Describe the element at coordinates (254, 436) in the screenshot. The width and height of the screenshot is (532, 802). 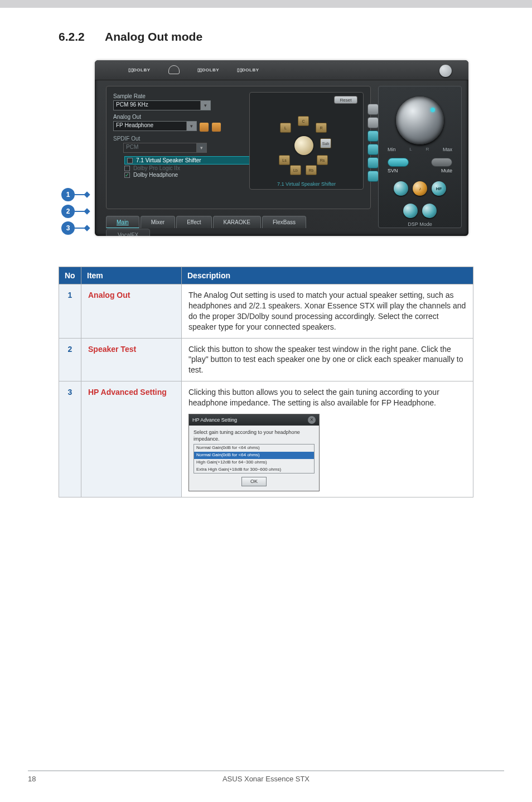
I see `hp-dialog-text: Select gain tuning according to your hea…` at that location.